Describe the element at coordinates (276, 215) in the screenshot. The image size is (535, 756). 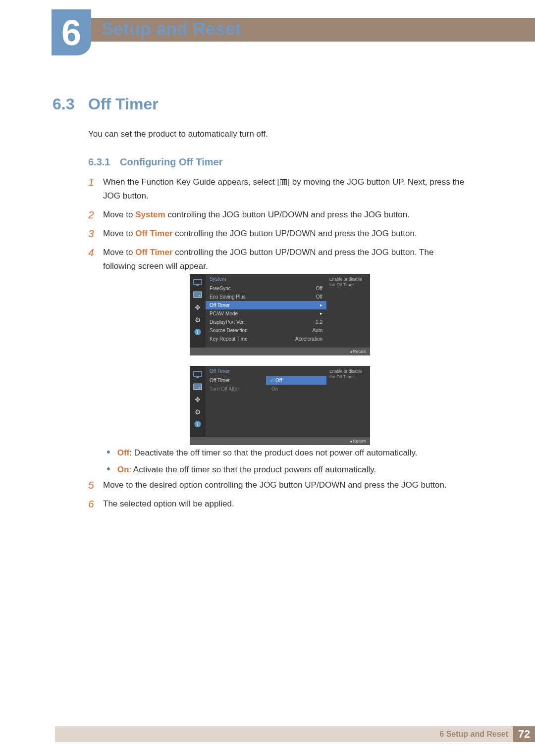
I see `step-2: 2 Move to System controlling the JOG but…` at that location.